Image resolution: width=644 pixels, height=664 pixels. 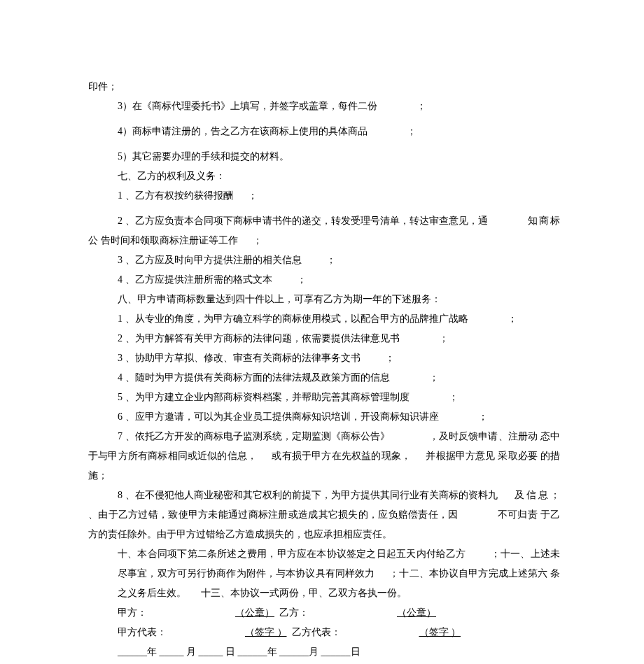 What do you see at coordinates (324, 231) in the screenshot?
I see `line-6-7: 2 、乙方应负责本合同项下商标申请书件的递交，转发受理号清单，转达审查意见，通知…` at bounding box center [324, 231].